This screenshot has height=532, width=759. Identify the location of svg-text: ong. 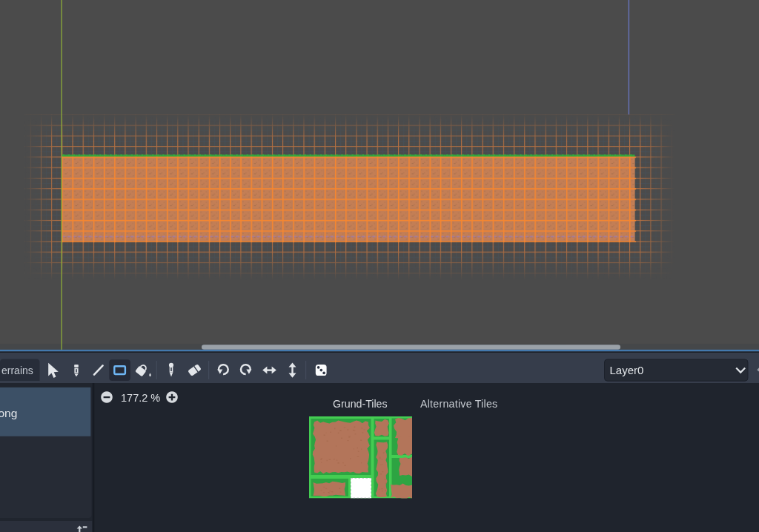
(9, 413).